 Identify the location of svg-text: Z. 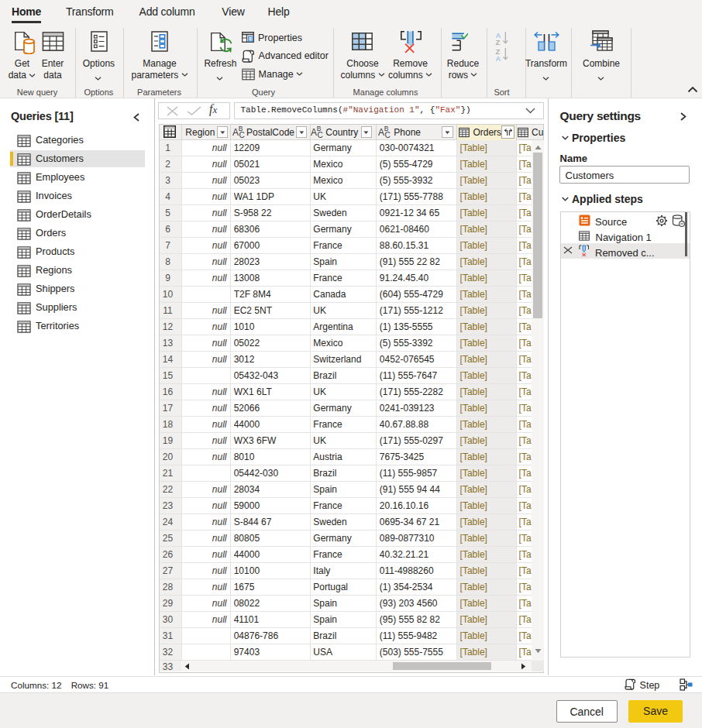
(497, 42).